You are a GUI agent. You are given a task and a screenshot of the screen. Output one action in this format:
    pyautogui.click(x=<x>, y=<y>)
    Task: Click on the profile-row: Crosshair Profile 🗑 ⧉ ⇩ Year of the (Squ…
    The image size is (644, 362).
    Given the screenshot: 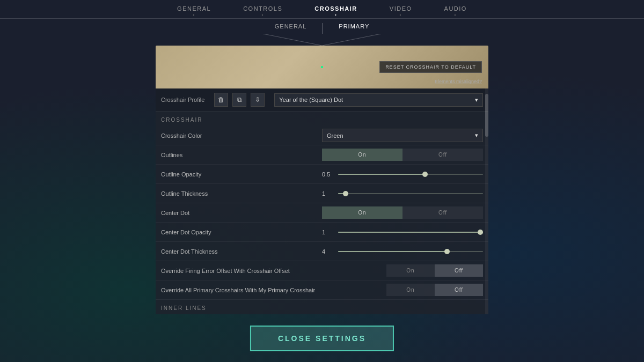 What is the action you would take?
    pyautogui.click(x=322, y=100)
    